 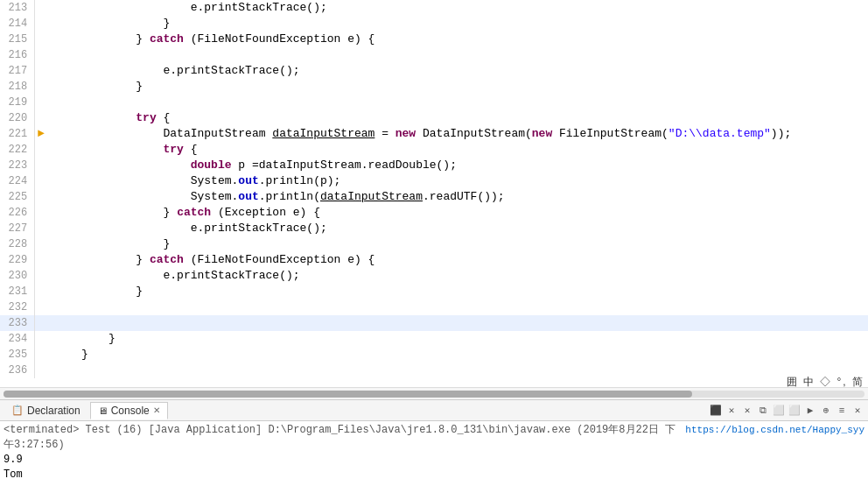 I want to click on toolbar-btn-clear: ✕, so click(x=732, y=411).